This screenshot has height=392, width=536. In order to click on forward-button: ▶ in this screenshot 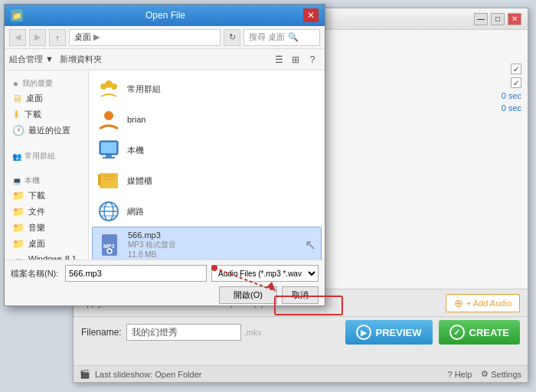, I will do `click(38, 38)`.